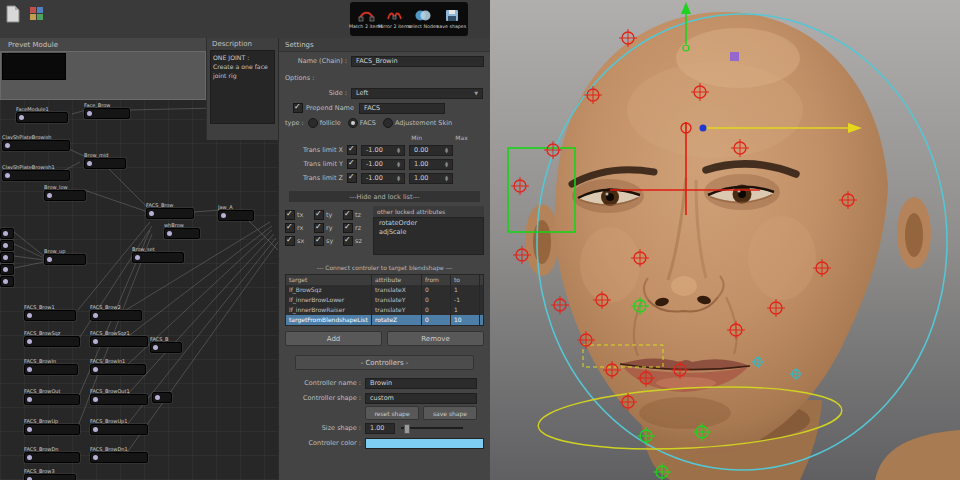  What do you see at coordinates (105, 160) in the screenshot?
I see `graph-node: Brow_mid` at bounding box center [105, 160].